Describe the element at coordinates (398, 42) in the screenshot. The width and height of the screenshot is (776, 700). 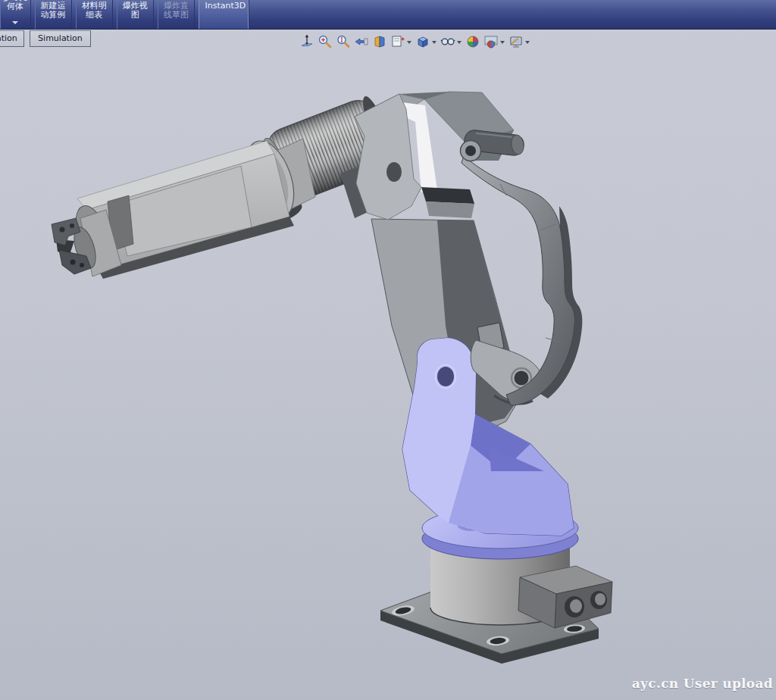
I see `view-orientation-icon` at that location.